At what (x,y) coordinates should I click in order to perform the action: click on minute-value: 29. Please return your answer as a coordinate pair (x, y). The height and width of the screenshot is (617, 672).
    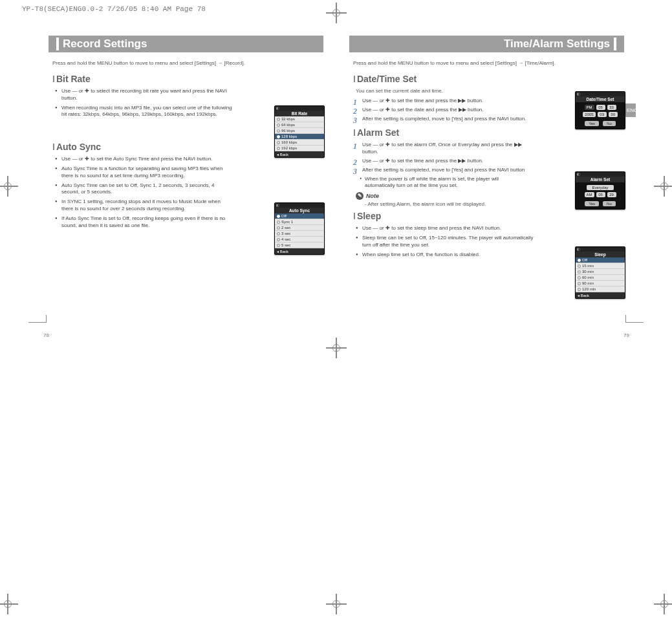
    Looking at the image, I should click on (612, 195).